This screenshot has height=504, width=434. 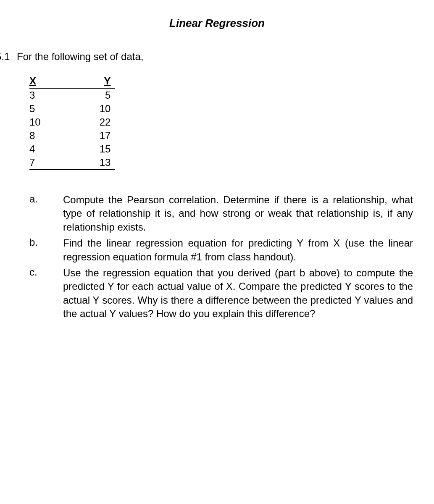 I want to click on table-header-x: X, so click(x=37, y=81).